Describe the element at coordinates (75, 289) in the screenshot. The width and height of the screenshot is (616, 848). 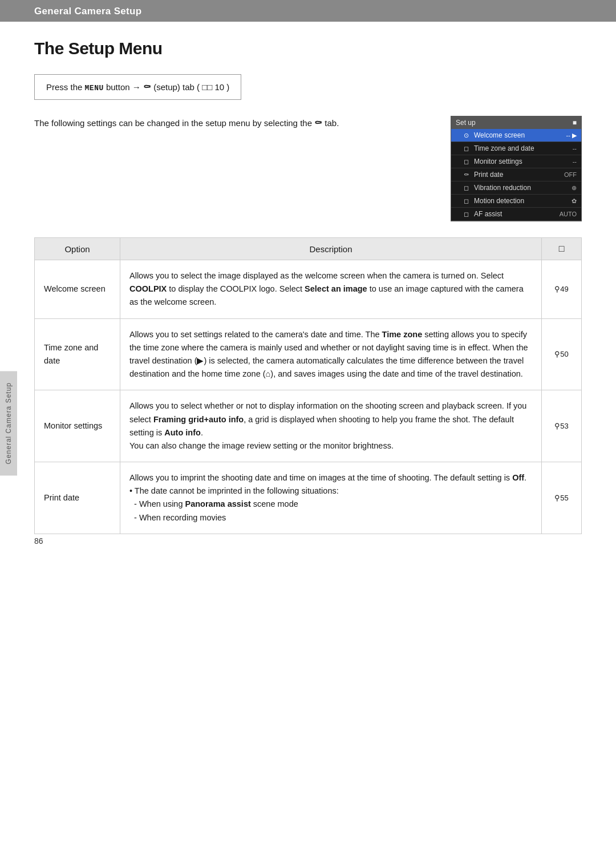
I see `option-label: Welcome screen` at that location.